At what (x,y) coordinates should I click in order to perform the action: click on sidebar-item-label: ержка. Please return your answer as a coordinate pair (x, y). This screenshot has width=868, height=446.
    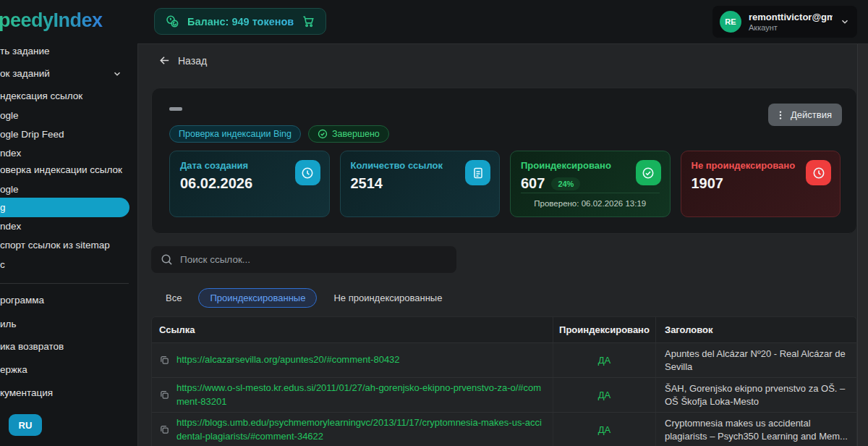
    Looking at the image, I should click on (14, 369).